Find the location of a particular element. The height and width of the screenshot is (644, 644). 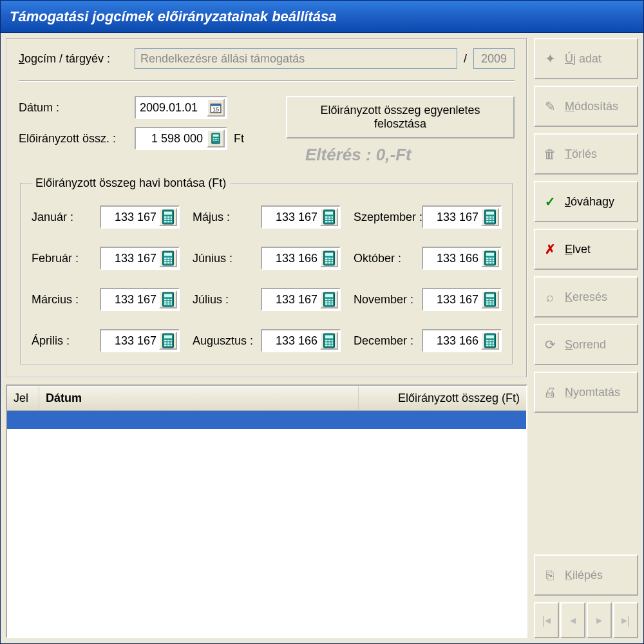

approve-button: ✓ Jóváhagy is located at coordinates (586, 202).